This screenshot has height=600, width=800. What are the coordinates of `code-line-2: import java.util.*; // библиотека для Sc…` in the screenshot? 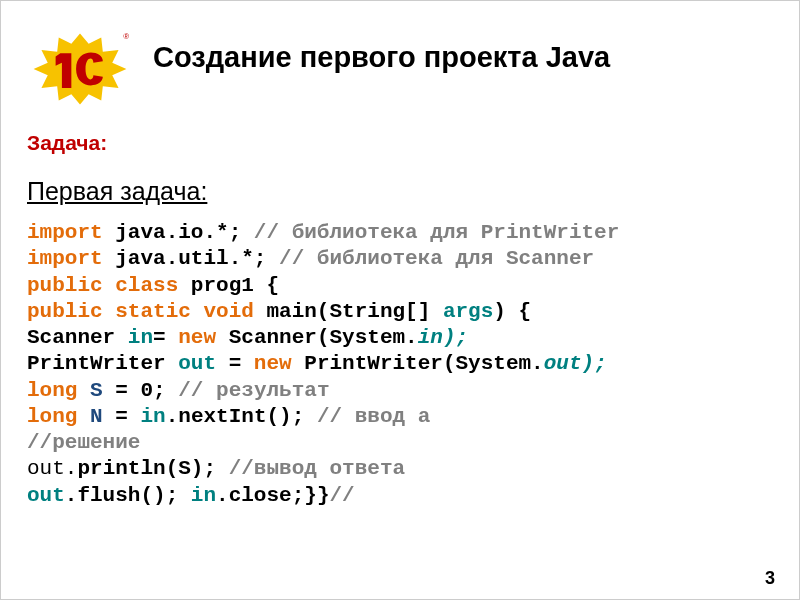 It's located at (310, 258).